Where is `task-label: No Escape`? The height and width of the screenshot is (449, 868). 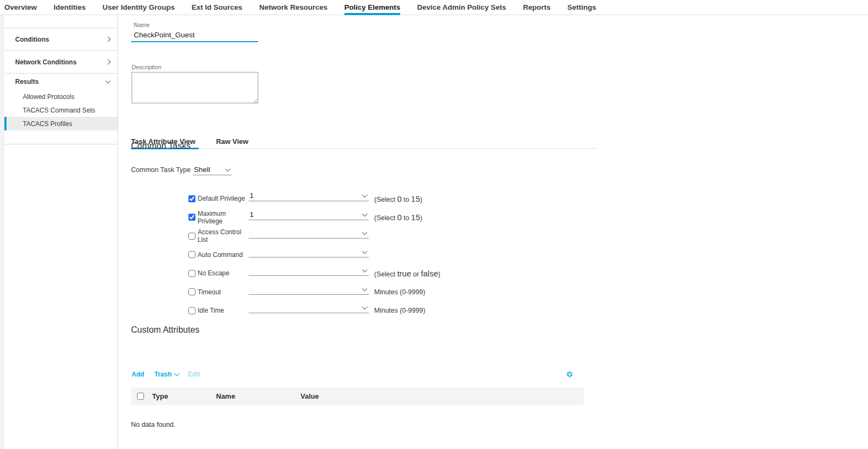 task-label: No Escape is located at coordinates (223, 273).